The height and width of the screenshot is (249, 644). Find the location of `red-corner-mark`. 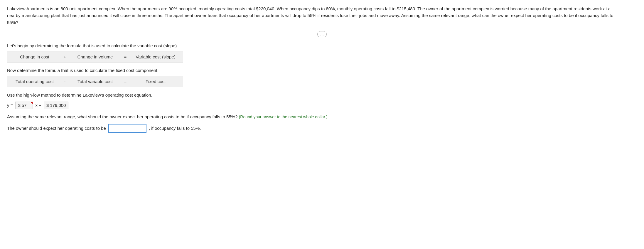

red-corner-mark is located at coordinates (32, 103).